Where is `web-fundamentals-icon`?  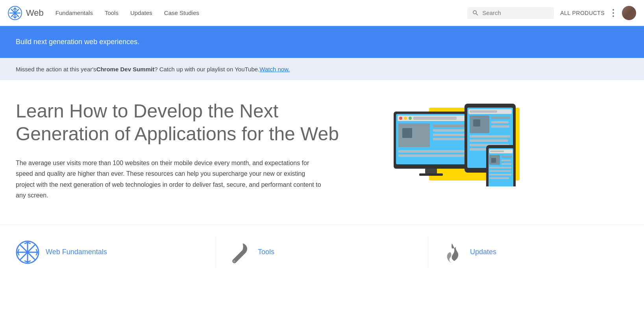
web-fundamentals-icon is located at coordinates (28, 252).